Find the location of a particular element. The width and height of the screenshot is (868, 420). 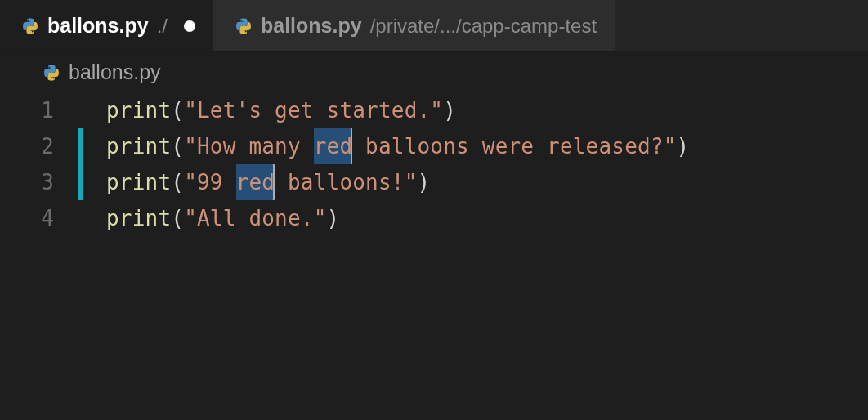

gutter-row: 4 is located at coordinates (47, 218).